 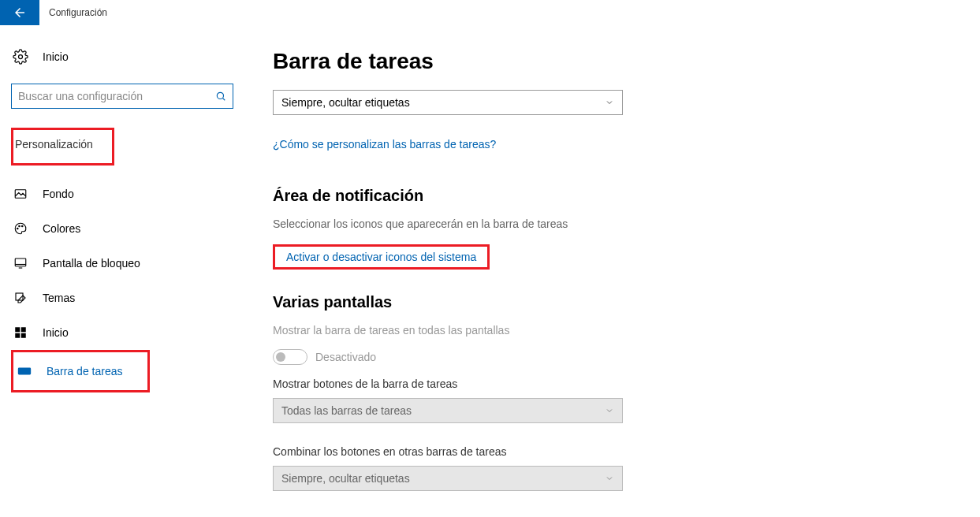 What do you see at coordinates (117, 96) in the screenshot?
I see `search-input` at bounding box center [117, 96].